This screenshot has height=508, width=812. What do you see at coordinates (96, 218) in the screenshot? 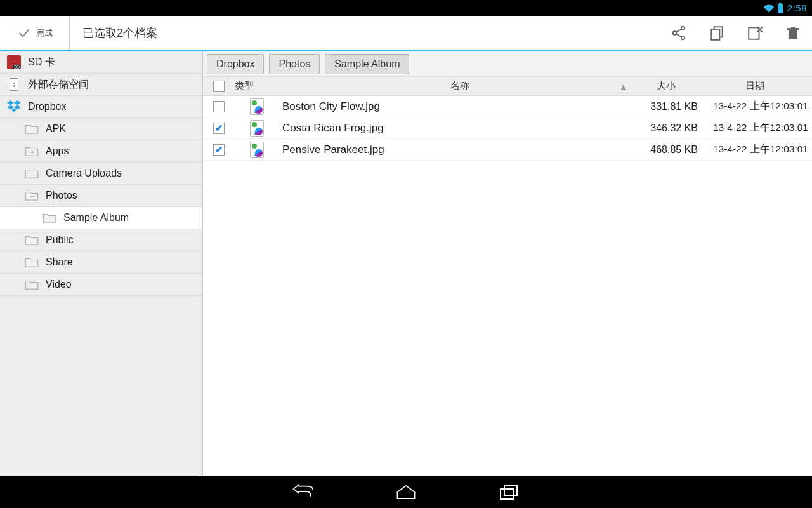
I see `sidebar-item-label: Sample Album` at bounding box center [96, 218].